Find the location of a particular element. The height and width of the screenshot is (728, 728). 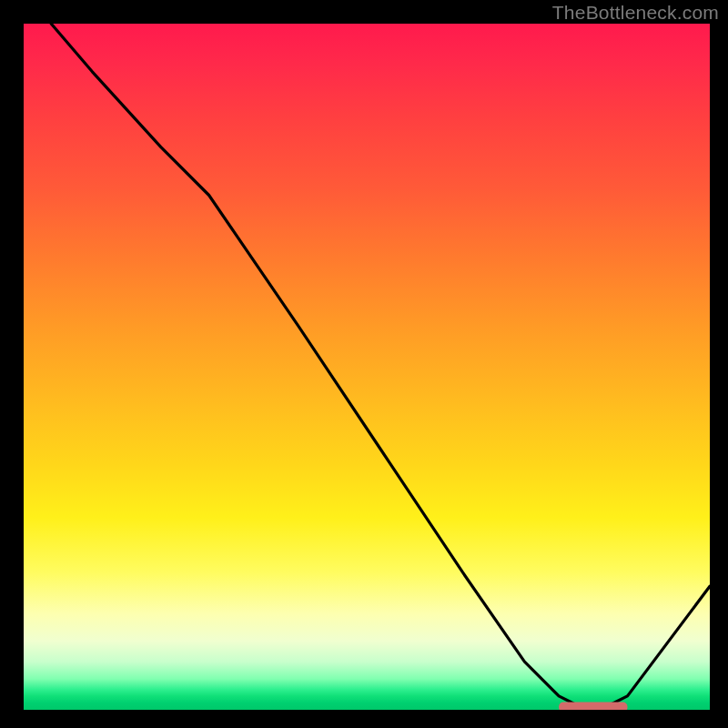

optimal-marker is located at coordinates (593, 706).